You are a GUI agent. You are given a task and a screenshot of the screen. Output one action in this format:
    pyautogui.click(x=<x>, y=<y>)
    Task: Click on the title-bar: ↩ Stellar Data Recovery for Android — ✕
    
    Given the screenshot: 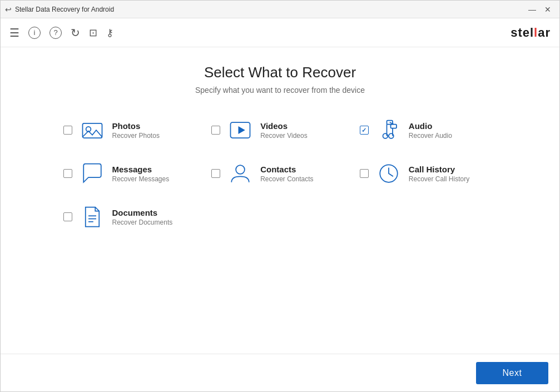 What is the action you would take?
    pyautogui.click(x=280, y=9)
    